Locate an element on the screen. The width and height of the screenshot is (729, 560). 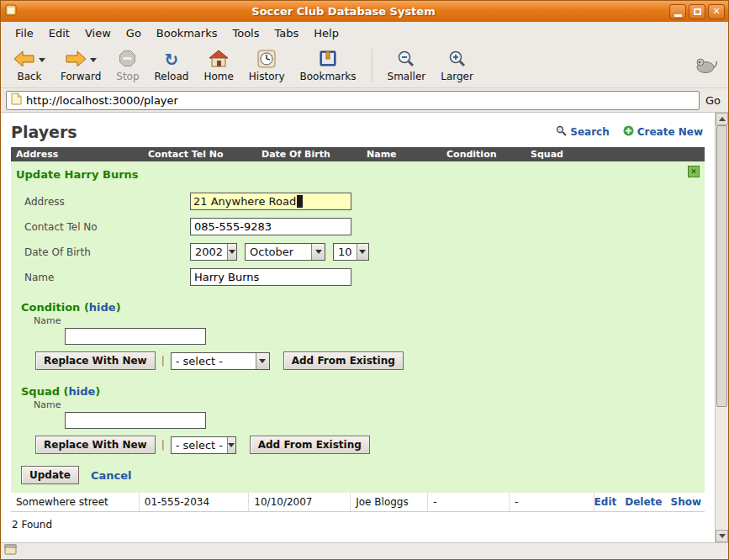
address-field: 21 Anywhere Road is located at coordinates (271, 202).